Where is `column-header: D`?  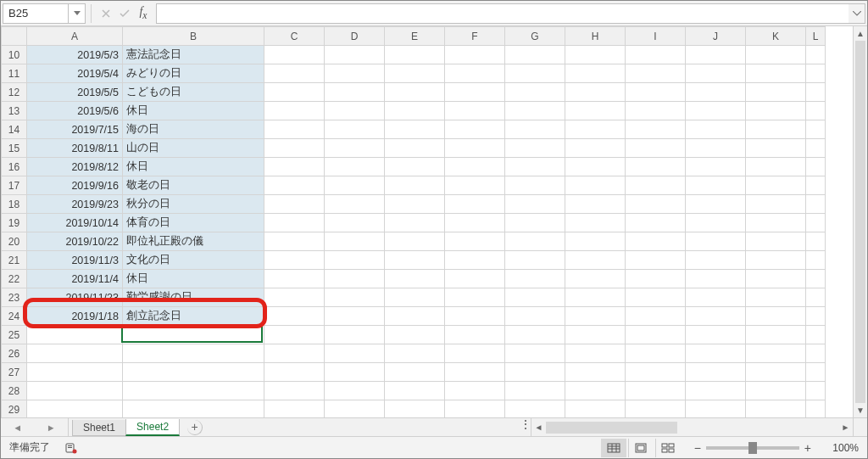
column-header: D is located at coordinates (354, 36).